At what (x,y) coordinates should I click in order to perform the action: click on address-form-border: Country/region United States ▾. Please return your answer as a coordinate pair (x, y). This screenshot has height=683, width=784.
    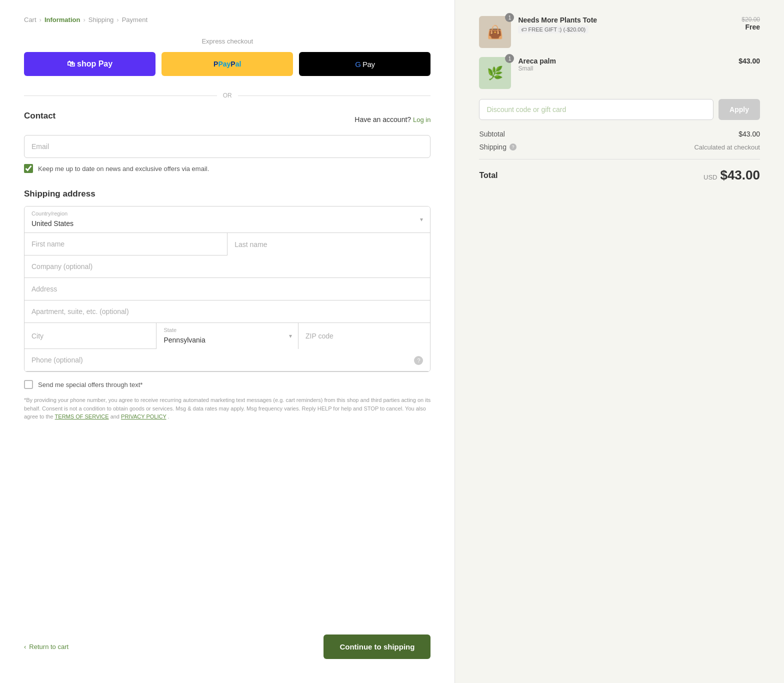
    Looking at the image, I should click on (227, 289).